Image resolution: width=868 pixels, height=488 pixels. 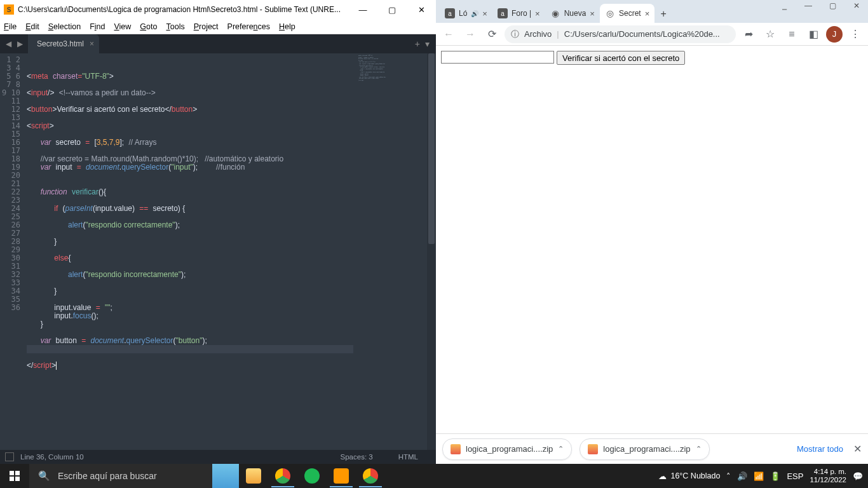 I want to click on show-all-downloads: Mostrar todo, so click(x=820, y=449).